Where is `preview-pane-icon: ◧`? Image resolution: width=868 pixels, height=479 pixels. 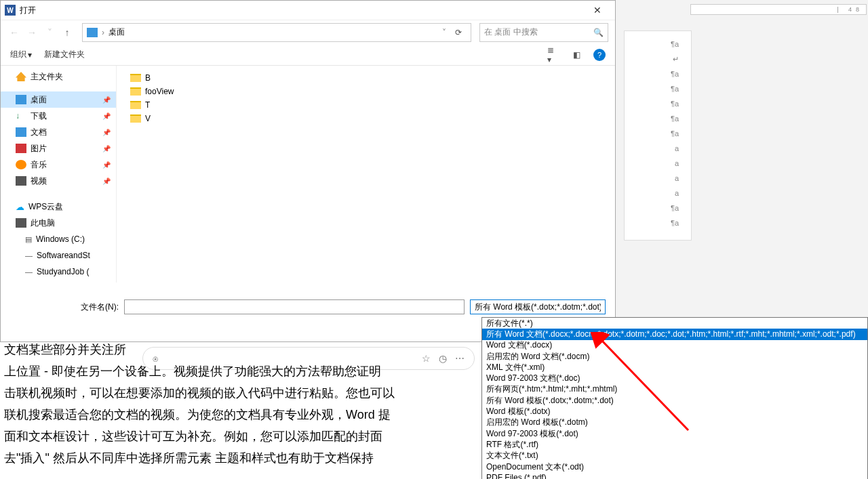
preview-pane-icon: ◧ is located at coordinates (576, 55).